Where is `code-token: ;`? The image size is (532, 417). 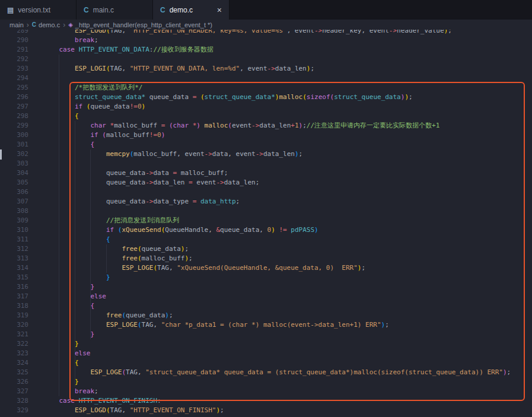
code-token: ; is located at coordinates (238, 202).